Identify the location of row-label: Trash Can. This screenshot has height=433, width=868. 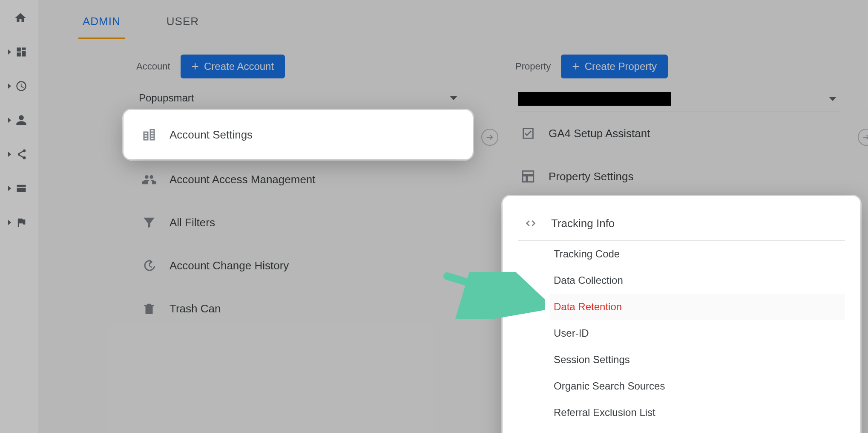
(195, 309).